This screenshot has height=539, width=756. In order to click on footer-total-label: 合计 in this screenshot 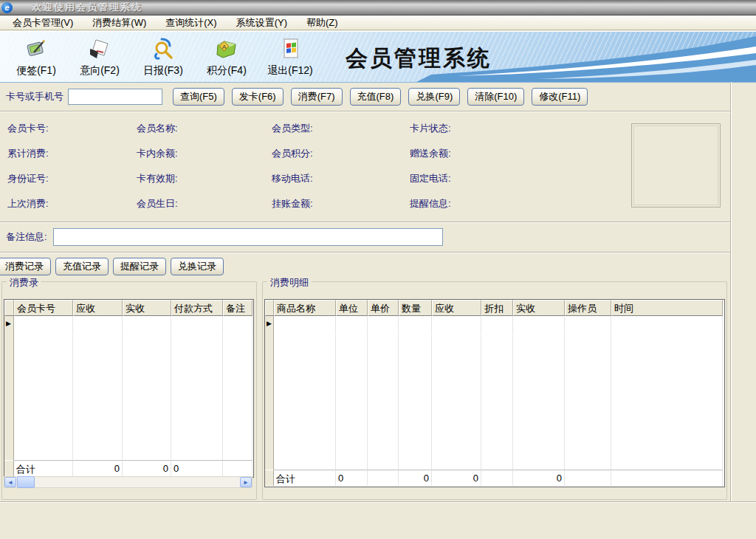, I will do `click(305, 478)`.